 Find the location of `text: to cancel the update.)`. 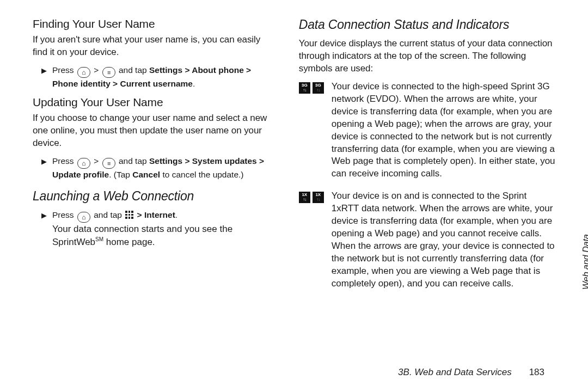

text: to cancel the update.) is located at coordinates (201, 174).